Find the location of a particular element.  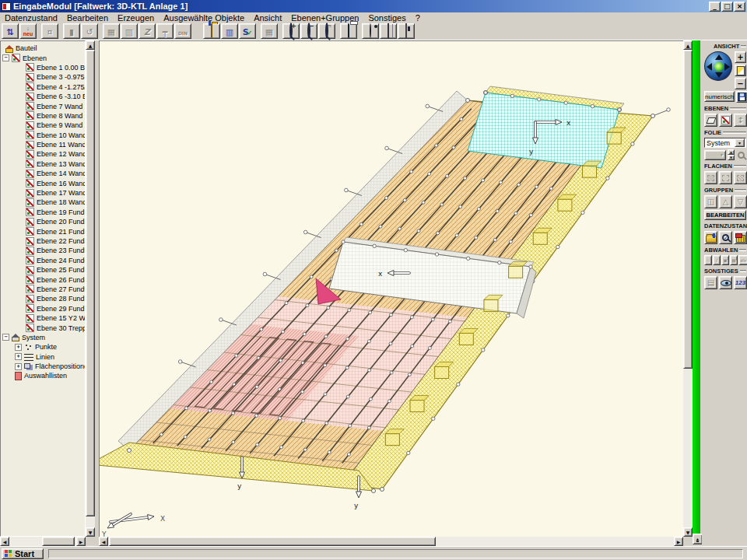

tree-item-ebene-21: Ebene 24 Fund6 is located at coordinates (43, 261).